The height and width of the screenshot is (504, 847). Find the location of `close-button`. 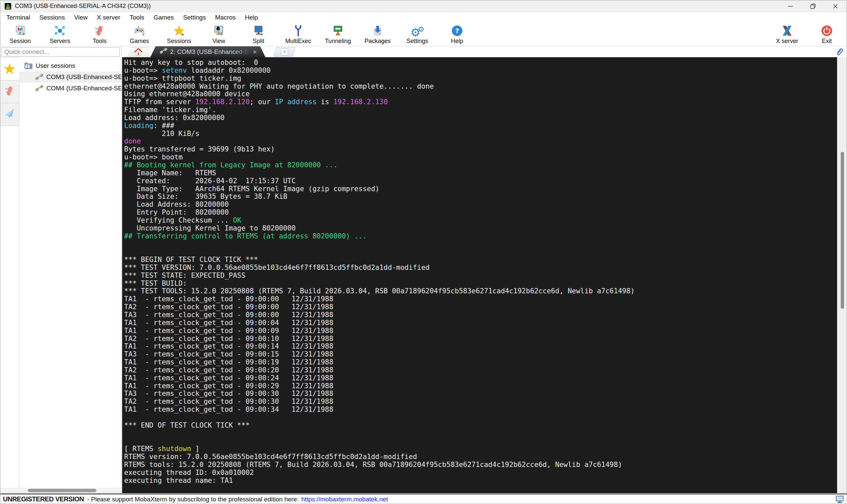

close-button is located at coordinates (835, 6).